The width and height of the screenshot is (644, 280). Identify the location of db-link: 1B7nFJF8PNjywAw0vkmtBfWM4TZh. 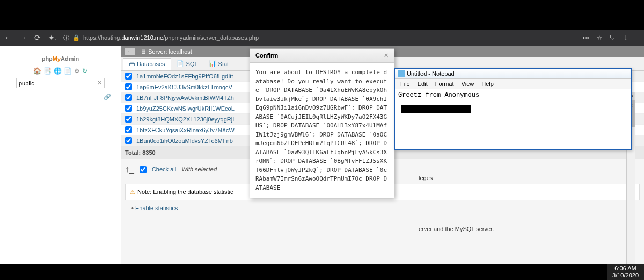
(185, 98).